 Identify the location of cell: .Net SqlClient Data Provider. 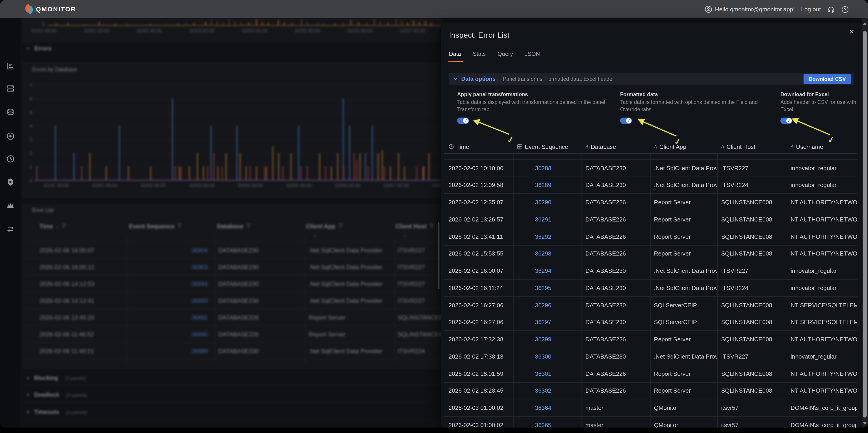
(684, 288).